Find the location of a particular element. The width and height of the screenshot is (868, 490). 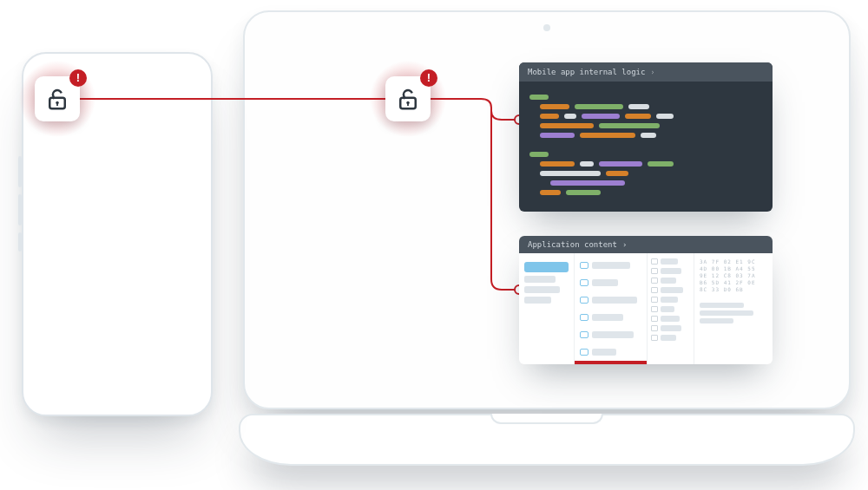

vulnerability-badge-phone: ! is located at coordinates (57, 99).